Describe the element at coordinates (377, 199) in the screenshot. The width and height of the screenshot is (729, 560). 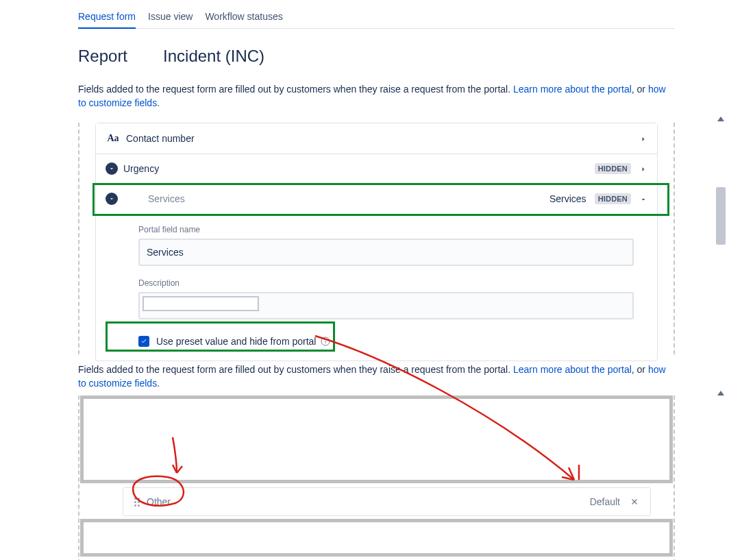
I see `field-row-services: Services Services HIDDEN` at that location.